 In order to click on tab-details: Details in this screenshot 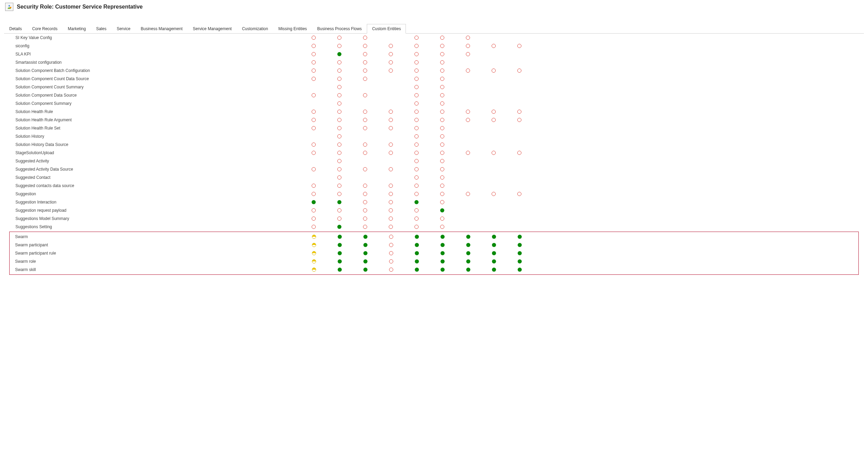, I will do `click(16, 29)`.